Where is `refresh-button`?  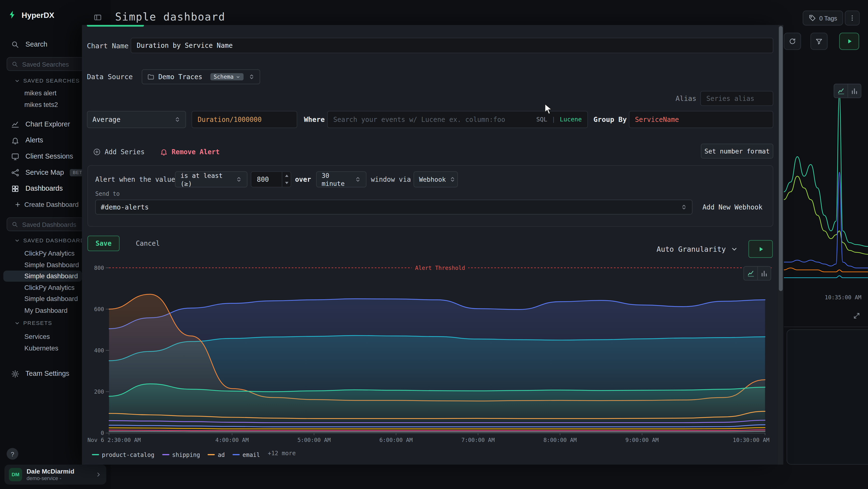 refresh-button is located at coordinates (793, 41).